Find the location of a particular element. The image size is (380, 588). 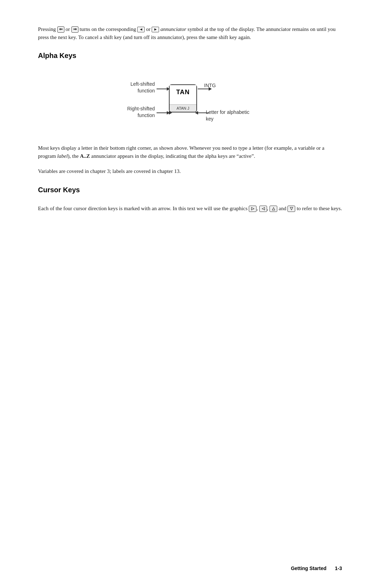

arrow-left-shifted is located at coordinates (163, 89).